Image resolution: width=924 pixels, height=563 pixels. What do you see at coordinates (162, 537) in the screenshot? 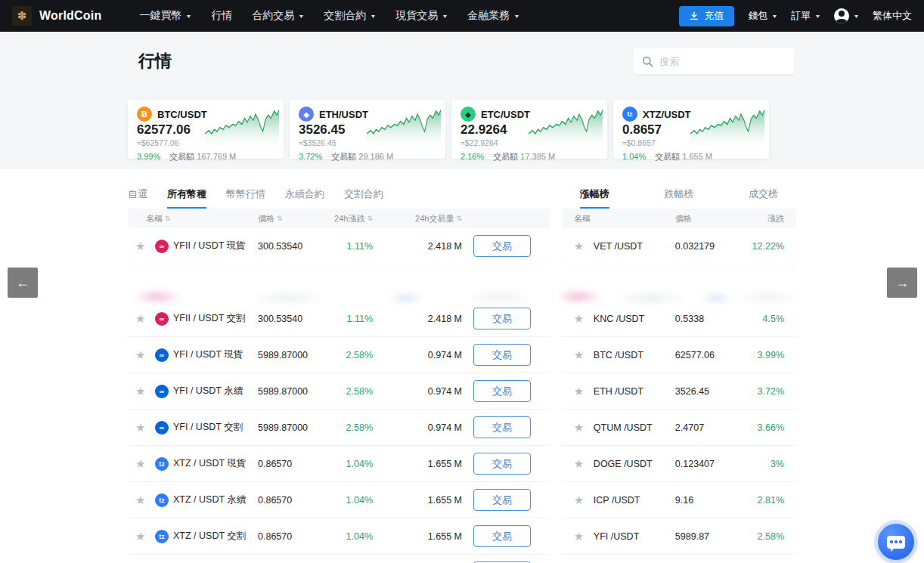
I see `coin-icon: tz` at bounding box center [162, 537].